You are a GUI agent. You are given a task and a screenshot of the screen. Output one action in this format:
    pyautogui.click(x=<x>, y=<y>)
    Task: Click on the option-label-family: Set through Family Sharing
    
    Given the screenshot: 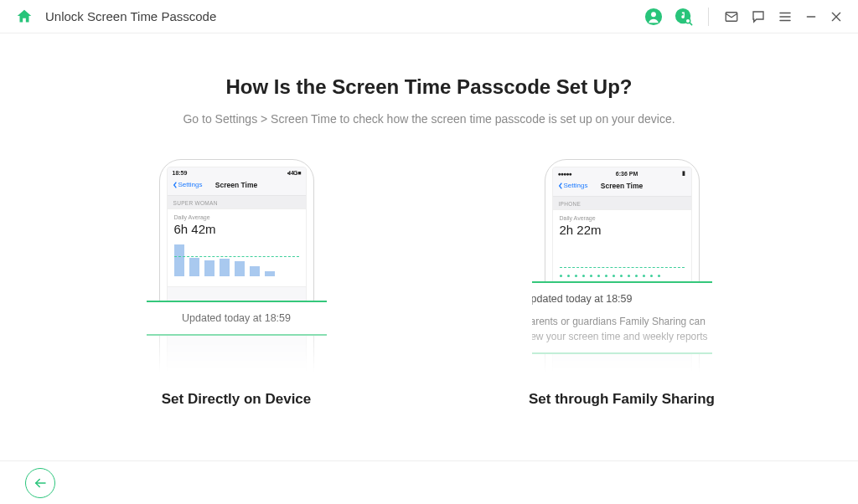 What is the action you would take?
    pyautogui.click(x=622, y=399)
    